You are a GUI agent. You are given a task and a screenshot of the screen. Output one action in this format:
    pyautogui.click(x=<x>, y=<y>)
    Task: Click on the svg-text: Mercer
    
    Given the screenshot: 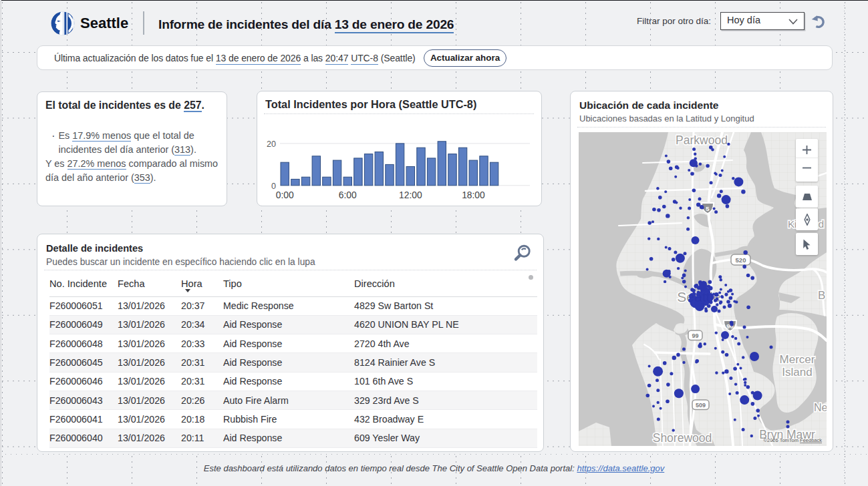 What is the action you would take?
    pyautogui.click(x=798, y=359)
    